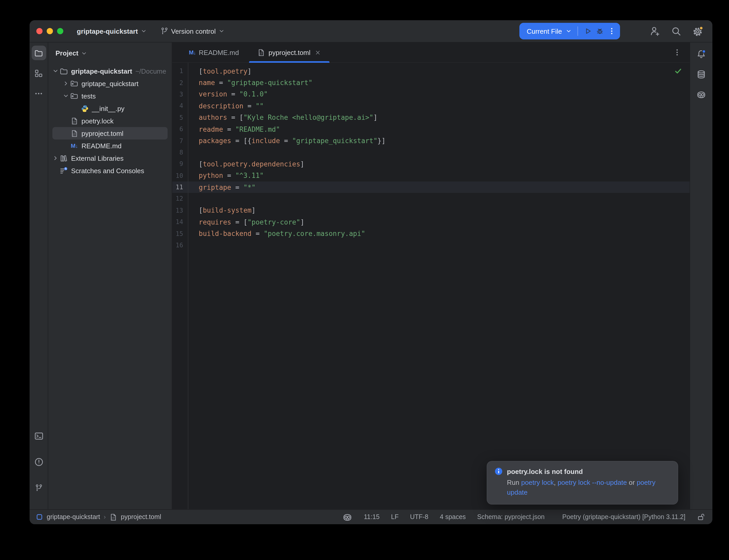 The width and height of the screenshot is (729, 560). Describe the element at coordinates (371, 31) in the screenshot. I see `title-bar: griptape-quickstart Version control Curr…` at that location.